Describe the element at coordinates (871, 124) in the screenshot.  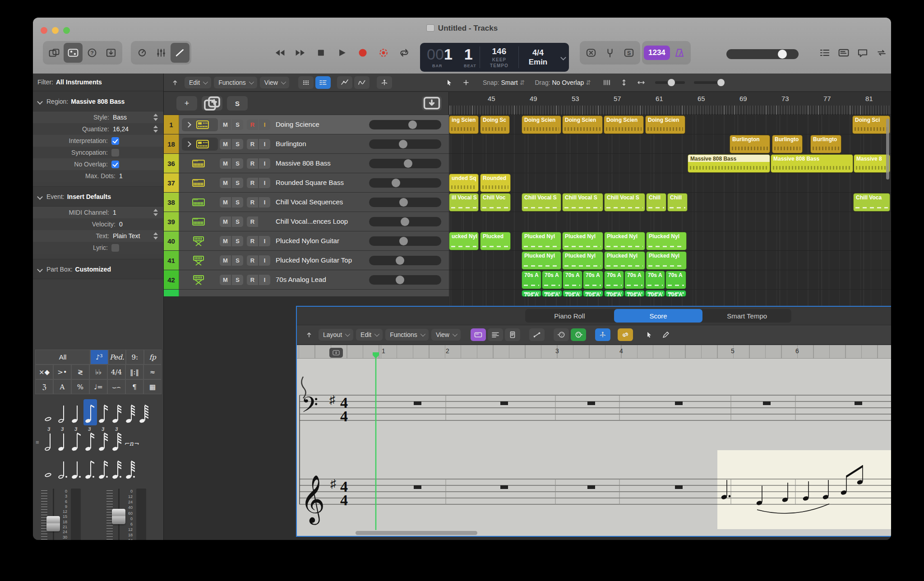
I see `region: Doing Sci` at that location.